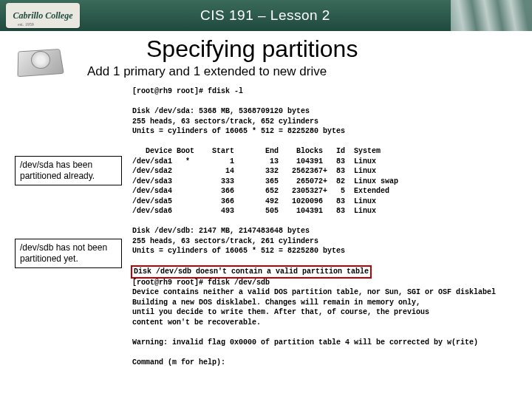 This screenshot has width=532, height=399. What do you see at coordinates (291, 58) in the screenshot?
I see `headings: Specifying partitions Add 1 primary and …` at bounding box center [291, 58].